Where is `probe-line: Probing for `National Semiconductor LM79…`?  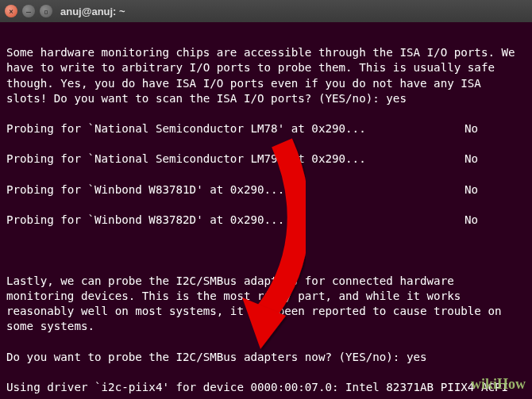 probe-line: Probing for `National Semiconductor LM79… is located at coordinates (266, 159).